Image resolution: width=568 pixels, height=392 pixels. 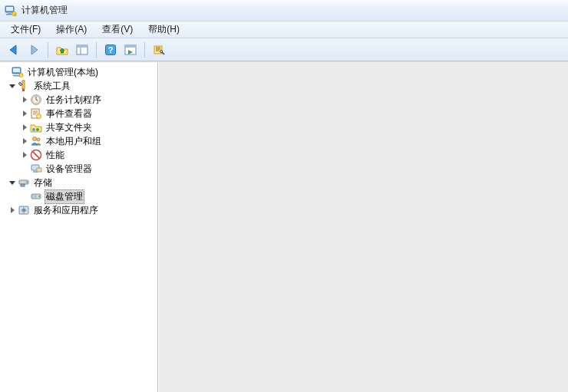 I want to click on tree-storage-label: 存储, so click(x=43, y=183).